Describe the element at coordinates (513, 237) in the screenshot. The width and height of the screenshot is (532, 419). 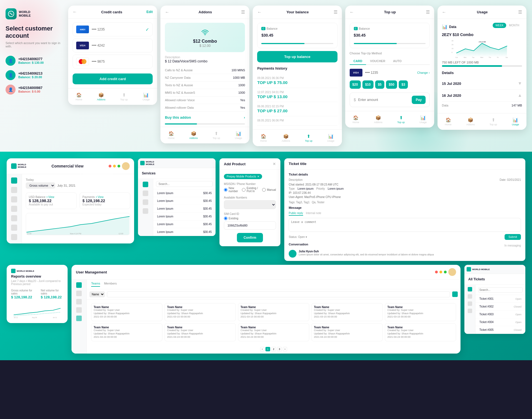
I see `submit-button: Submit` at that location.